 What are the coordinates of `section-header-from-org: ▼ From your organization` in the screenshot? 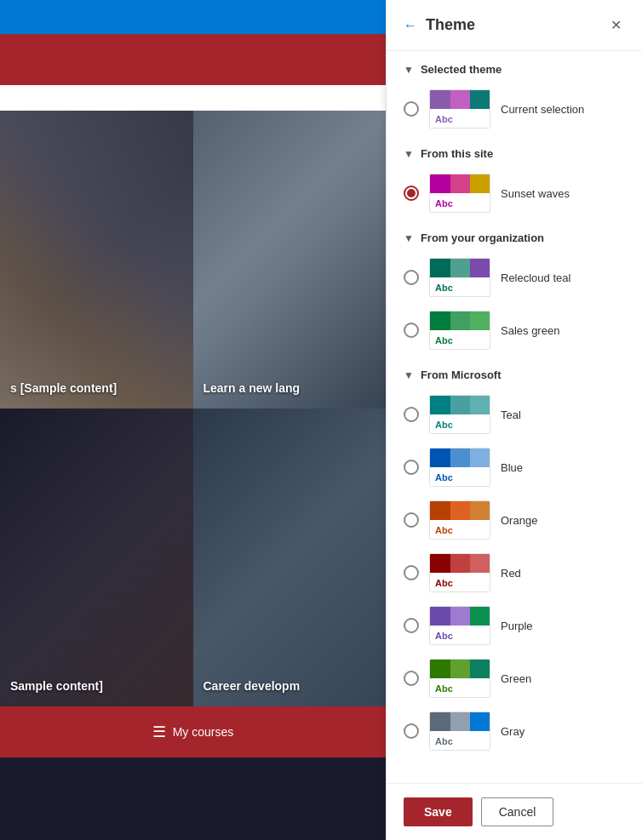 It's located at (514, 235).